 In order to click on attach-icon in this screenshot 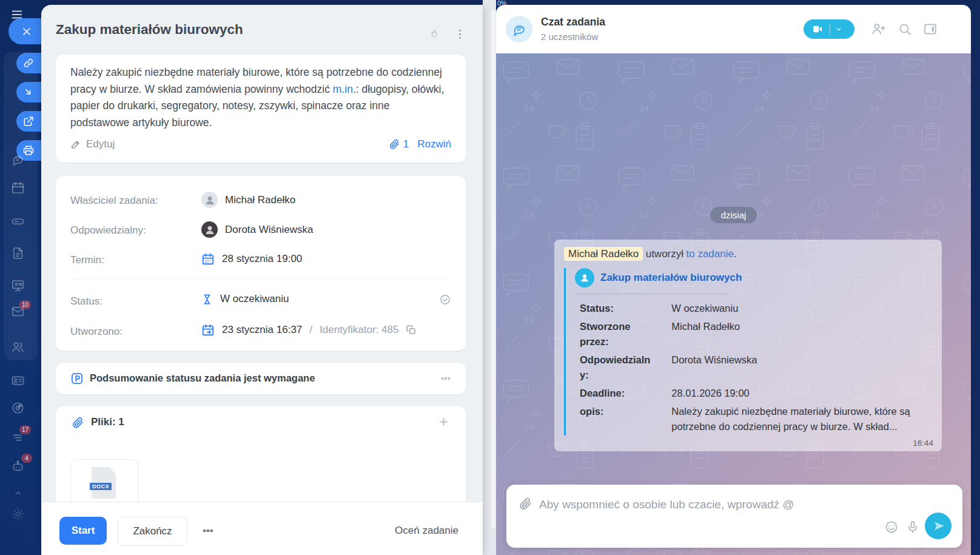, I will do `click(525, 504)`.